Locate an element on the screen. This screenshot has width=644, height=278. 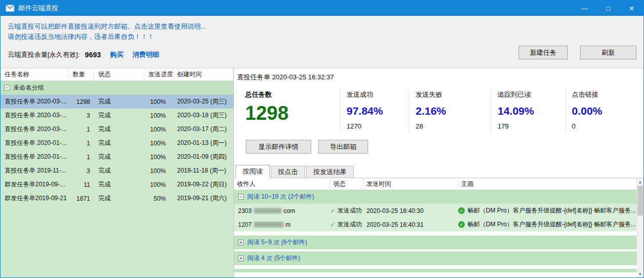
task-group-row: 未命名分组 is located at coordinates (117, 88).